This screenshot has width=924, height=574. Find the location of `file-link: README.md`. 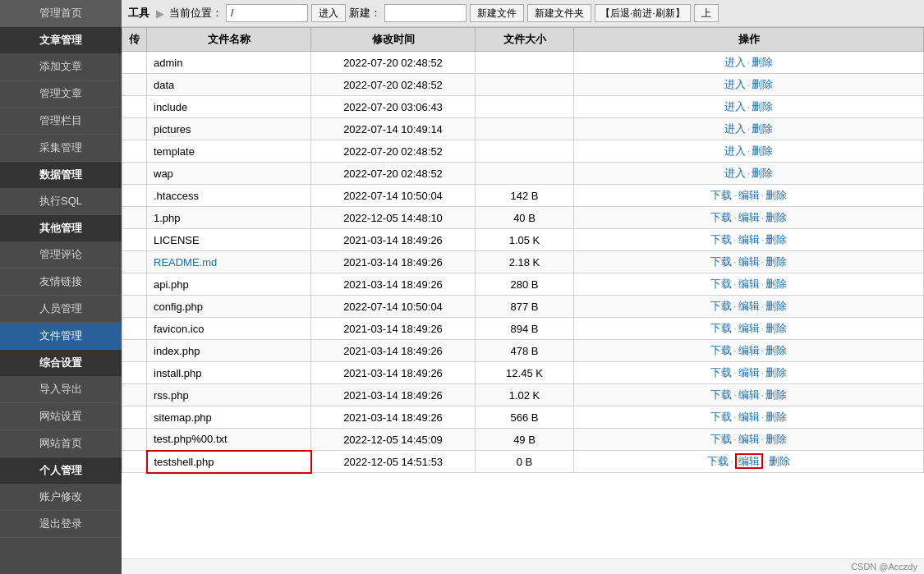

file-link: README.md is located at coordinates (186, 263).